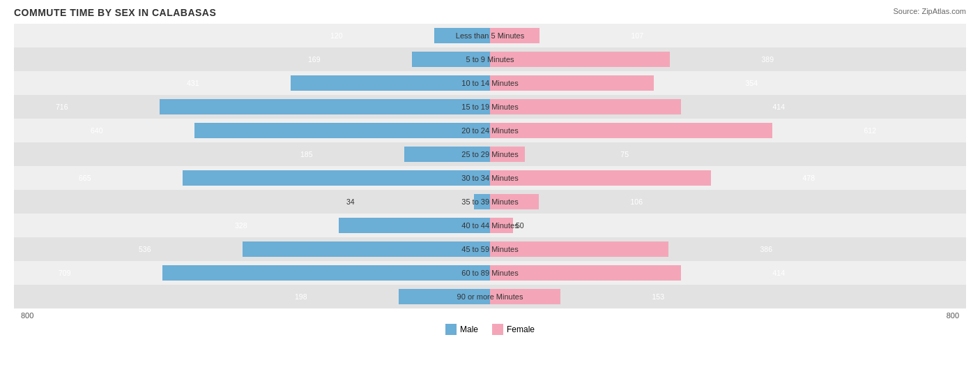  What do you see at coordinates (62, 107) in the screenshot?
I see `male-value: 716` at bounding box center [62, 107].